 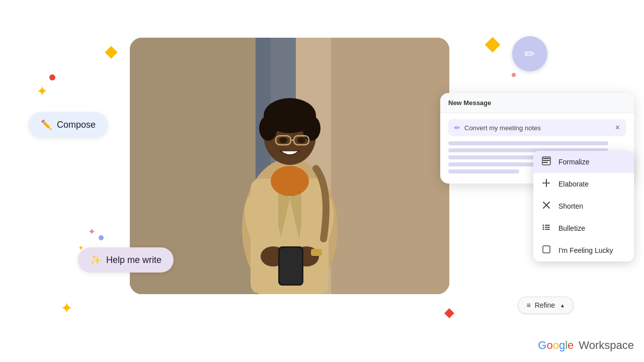 What do you see at coordinates (562, 345) in the screenshot?
I see `g-letter-g: g` at bounding box center [562, 345].